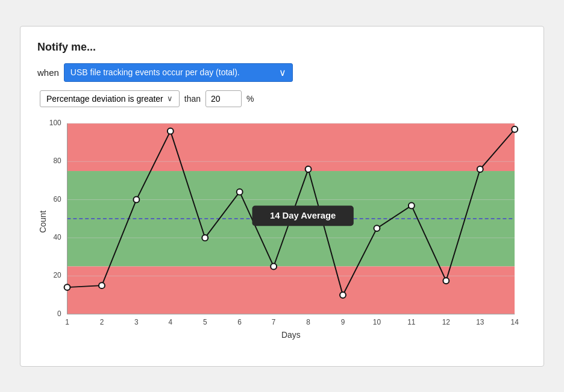 This screenshot has height=392, width=564. I want to click on x-tick-11: 11, so click(412, 322).